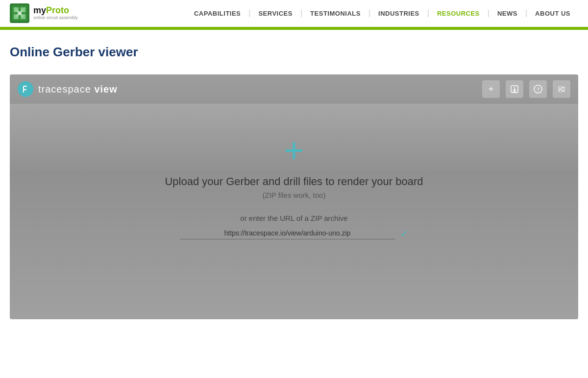 This screenshot has height=378, width=588. I want to click on nav-resources: RESOURCES, so click(459, 14).